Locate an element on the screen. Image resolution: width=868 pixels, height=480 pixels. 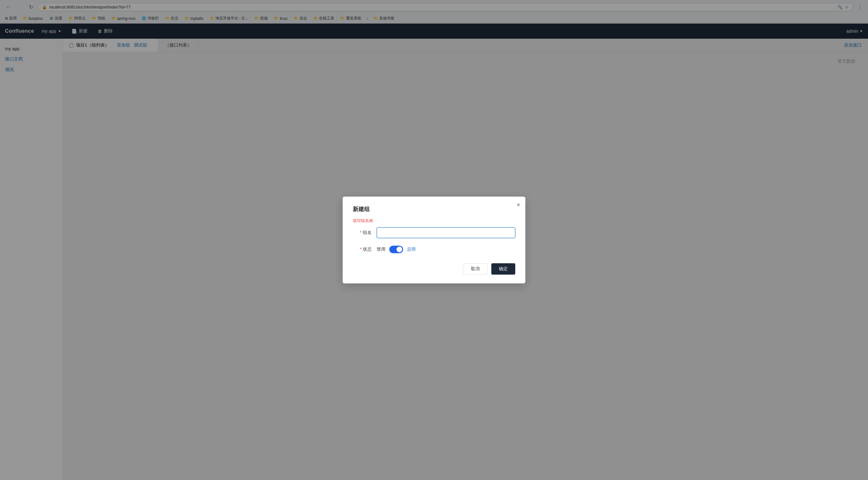
modal-footer: 取消 确定 is located at coordinates (434, 269).